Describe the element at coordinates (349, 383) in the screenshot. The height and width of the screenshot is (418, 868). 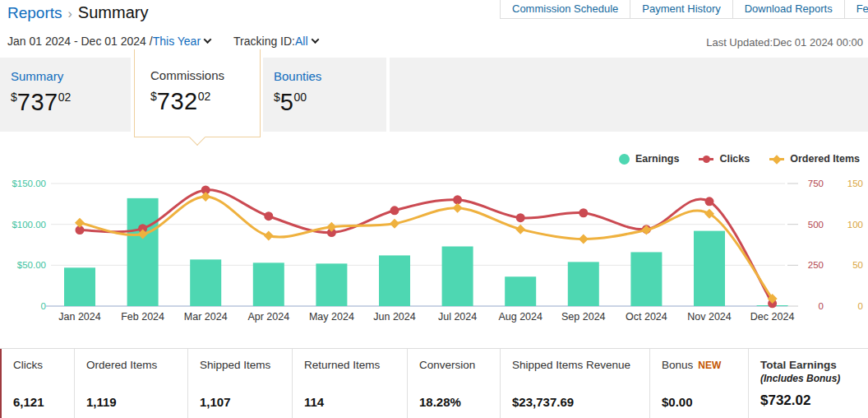
I see `stat-returned-items: Returned Items 114` at that location.